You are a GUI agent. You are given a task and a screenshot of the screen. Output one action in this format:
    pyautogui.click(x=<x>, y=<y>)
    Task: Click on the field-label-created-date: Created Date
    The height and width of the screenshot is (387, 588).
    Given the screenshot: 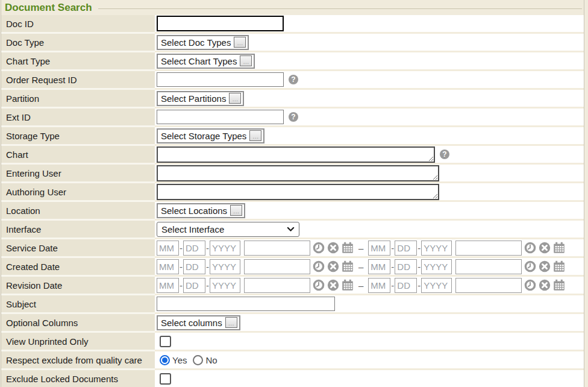 What is the action you would take?
    pyautogui.click(x=78, y=268)
    